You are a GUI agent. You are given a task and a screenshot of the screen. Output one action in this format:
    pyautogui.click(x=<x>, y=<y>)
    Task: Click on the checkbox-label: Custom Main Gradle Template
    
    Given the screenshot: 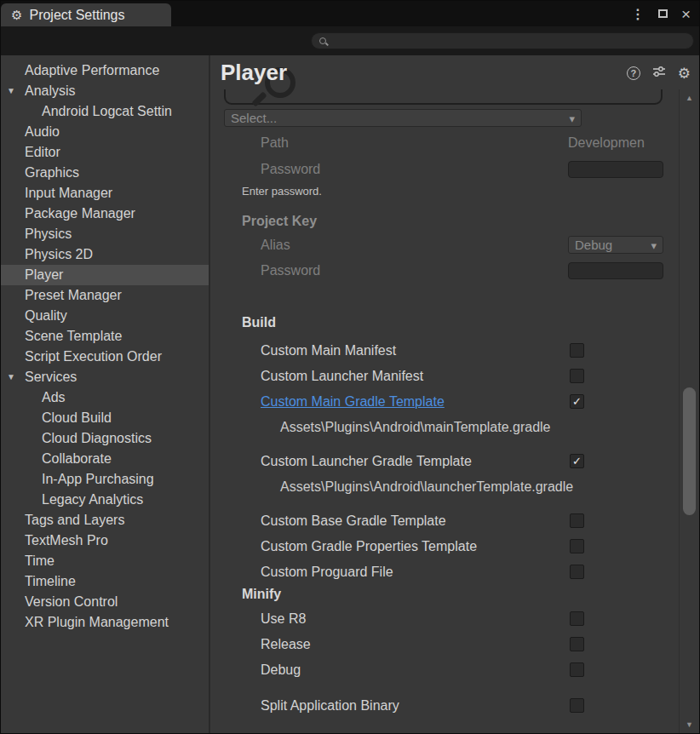 What is the action you would take?
    pyautogui.click(x=353, y=402)
    